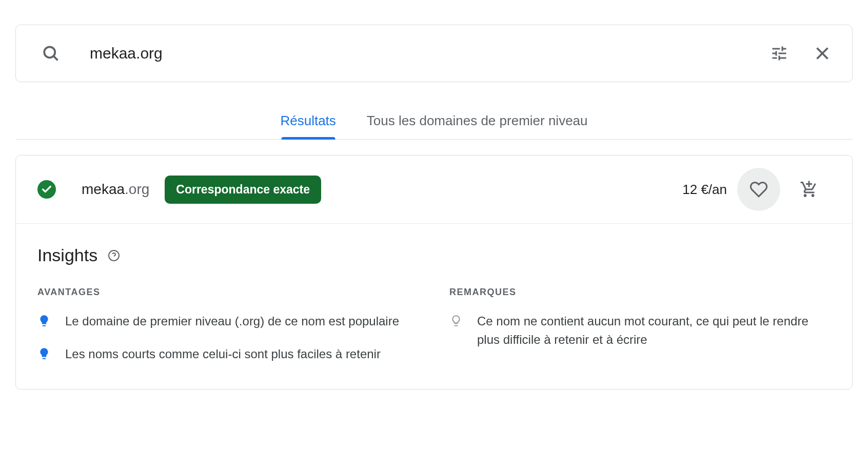 This screenshot has height=466, width=868. Describe the element at coordinates (779, 53) in the screenshot. I see `filters-button` at that location.